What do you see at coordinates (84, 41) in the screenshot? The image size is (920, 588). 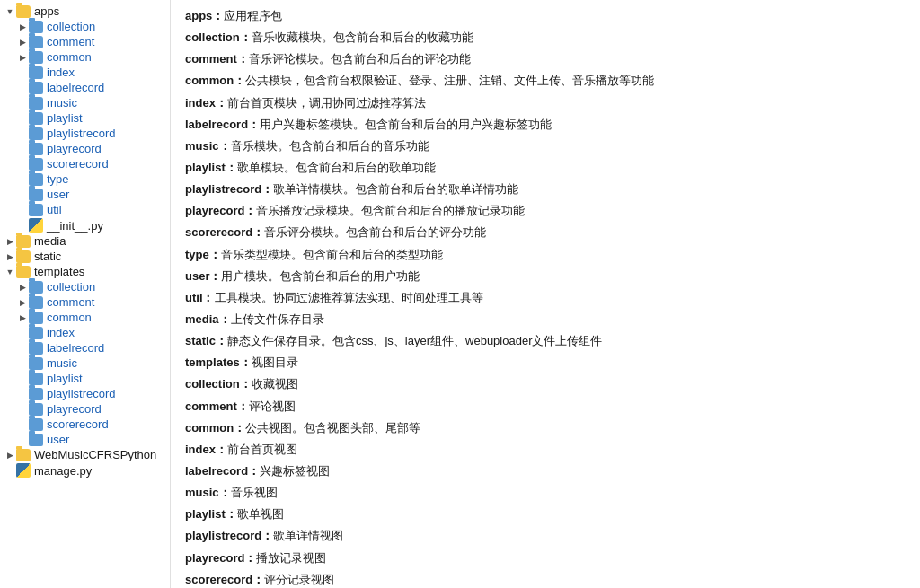 I see `tree-item-comment: comment` at bounding box center [84, 41].